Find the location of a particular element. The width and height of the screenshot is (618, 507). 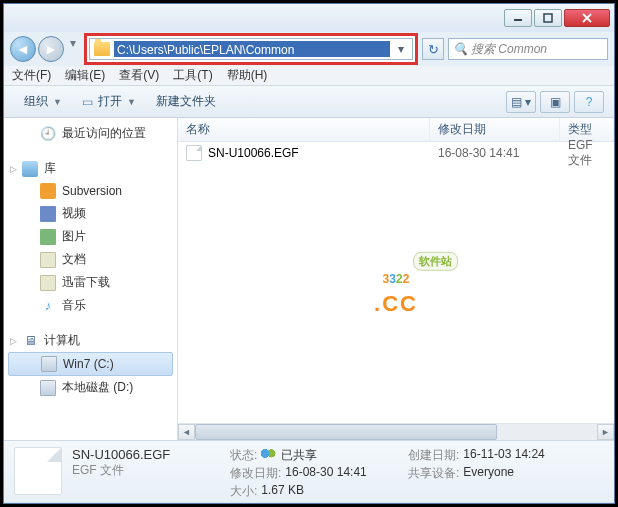

tree-music: ♪音乐 is located at coordinates (90, 306).